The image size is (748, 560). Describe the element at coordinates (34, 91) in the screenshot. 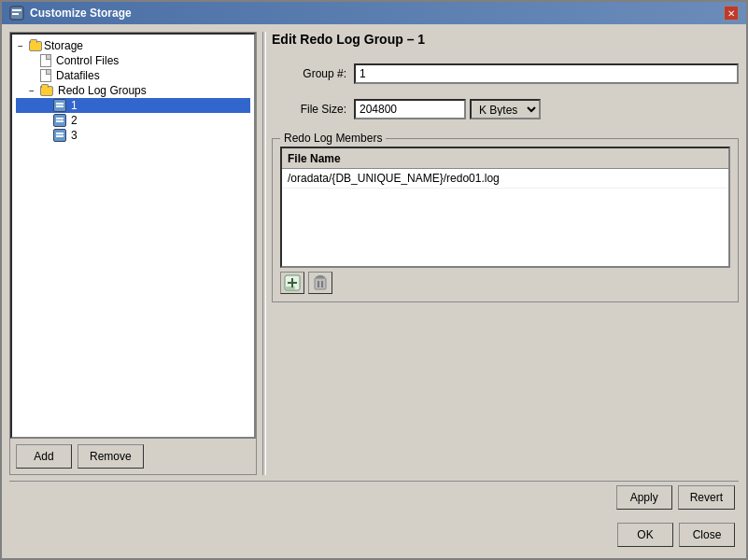

I see `tree-toggle-redo: −` at that location.